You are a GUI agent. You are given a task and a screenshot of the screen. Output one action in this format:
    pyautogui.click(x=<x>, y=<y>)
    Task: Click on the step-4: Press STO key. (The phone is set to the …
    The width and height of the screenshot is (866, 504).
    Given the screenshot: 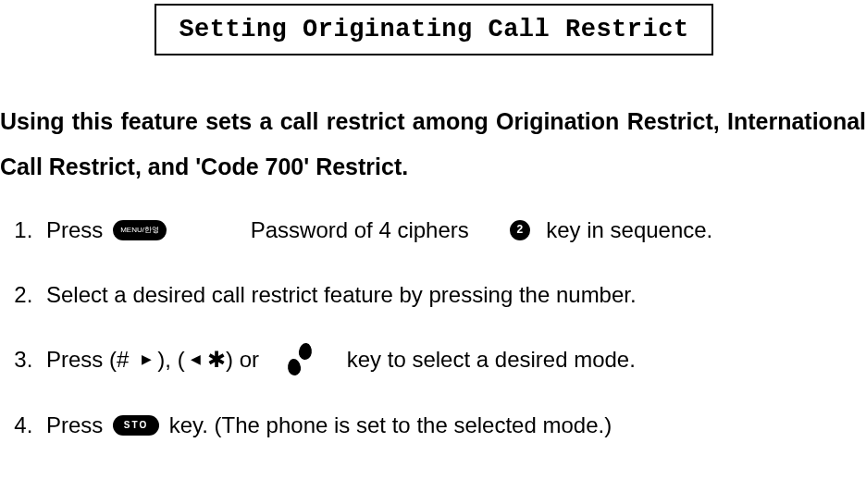 What is the action you would take?
    pyautogui.click(x=452, y=425)
    